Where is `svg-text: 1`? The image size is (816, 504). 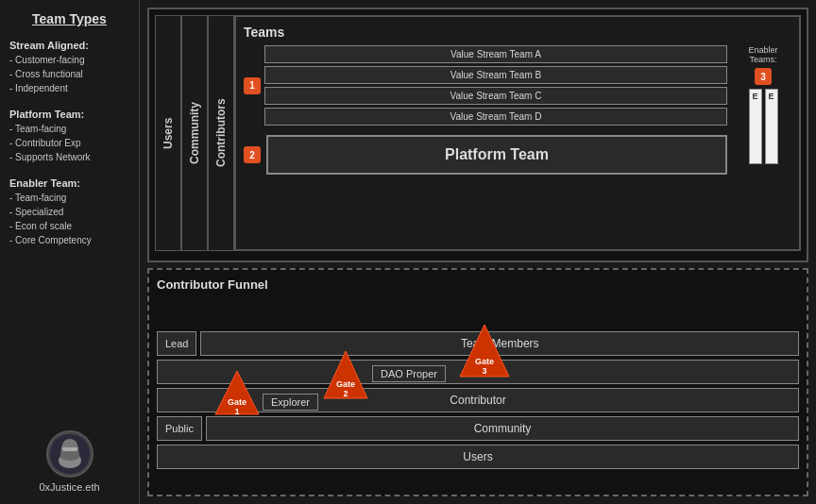
svg-text: 1 is located at coordinates (236, 412).